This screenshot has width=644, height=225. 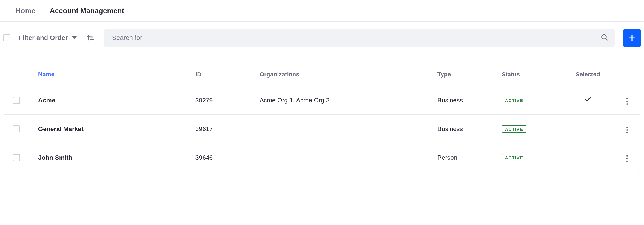 I want to click on cell-id: 39617, so click(x=223, y=129).